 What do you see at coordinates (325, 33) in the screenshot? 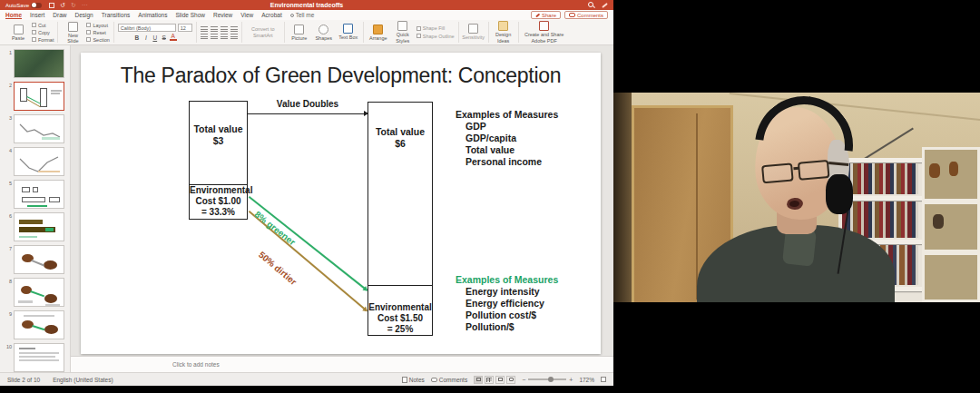
I see `insert-group: Picture Shapes Text Box` at bounding box center [325, 33].